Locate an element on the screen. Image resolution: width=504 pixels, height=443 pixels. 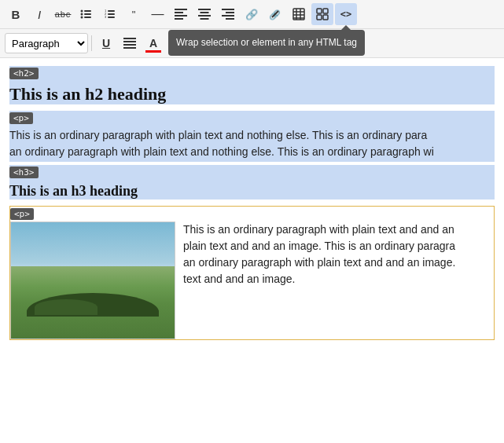
h2-tag-label: <h2> is located at coordinates (252, 74).